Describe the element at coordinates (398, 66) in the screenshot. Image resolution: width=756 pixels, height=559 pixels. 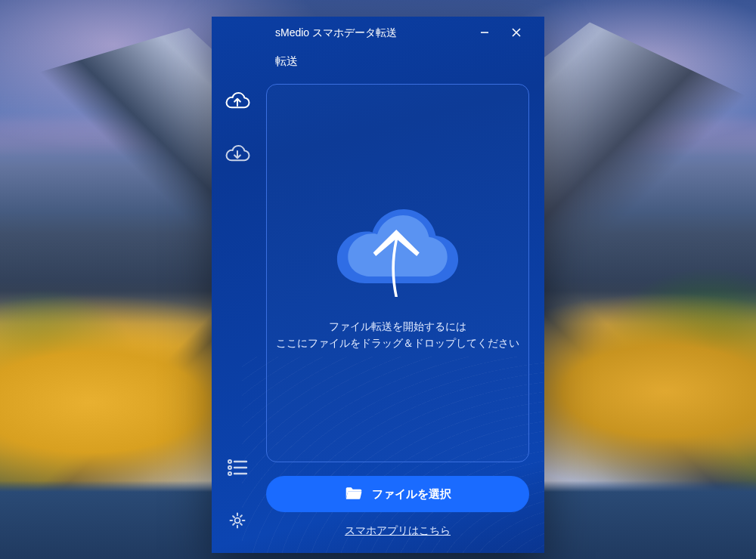
I see `tab-row: 転送` at that location.